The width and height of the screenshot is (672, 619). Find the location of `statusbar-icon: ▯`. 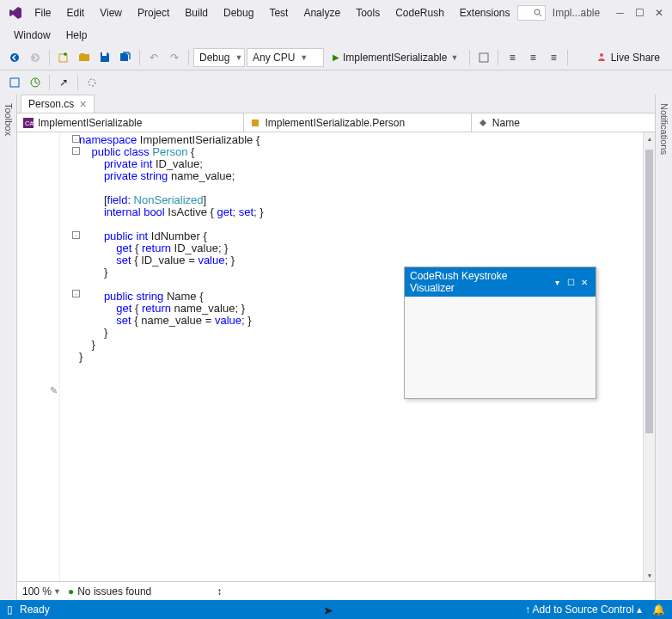

statusbar-icon: ▯ is located at coordinates (10, 610).